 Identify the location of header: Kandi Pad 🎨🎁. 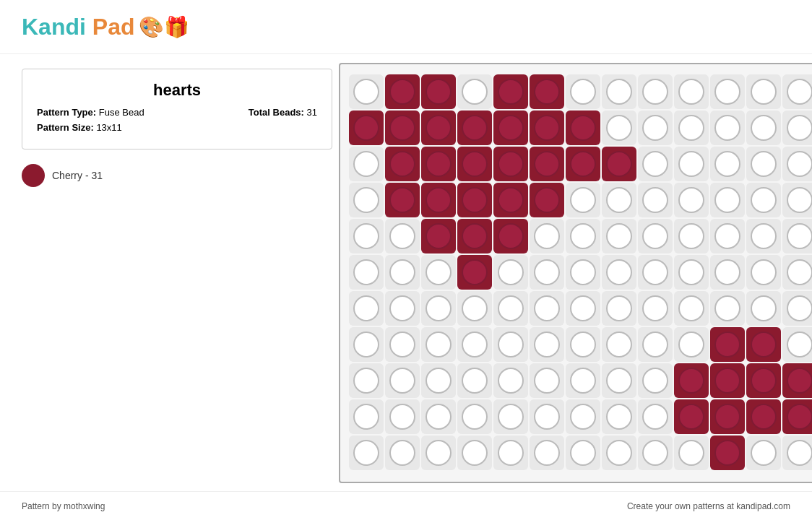
(406, 27).